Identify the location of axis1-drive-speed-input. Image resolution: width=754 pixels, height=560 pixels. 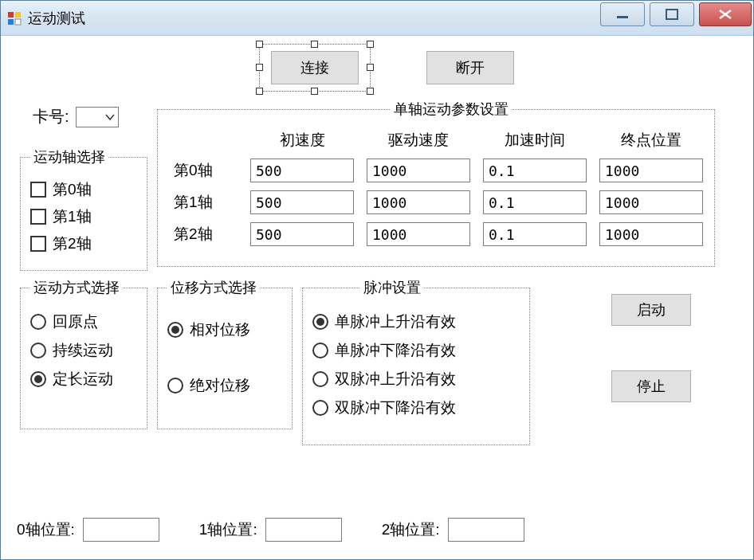
(418, 202).